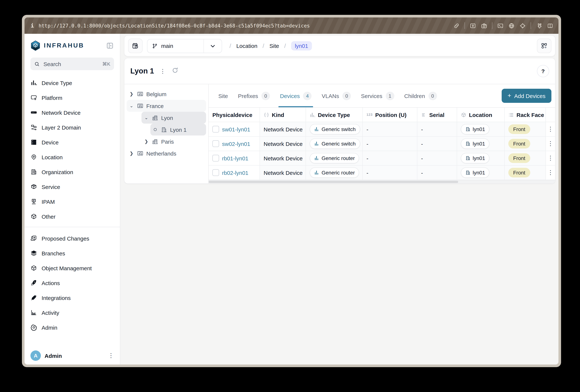 Image resolution: width=580 pixels, height=392 pixels. What do you see at coordinates (61, 112) in the screenshot?
I see `sidebar-item-label: Network Device` at bounding box center [61, 112].